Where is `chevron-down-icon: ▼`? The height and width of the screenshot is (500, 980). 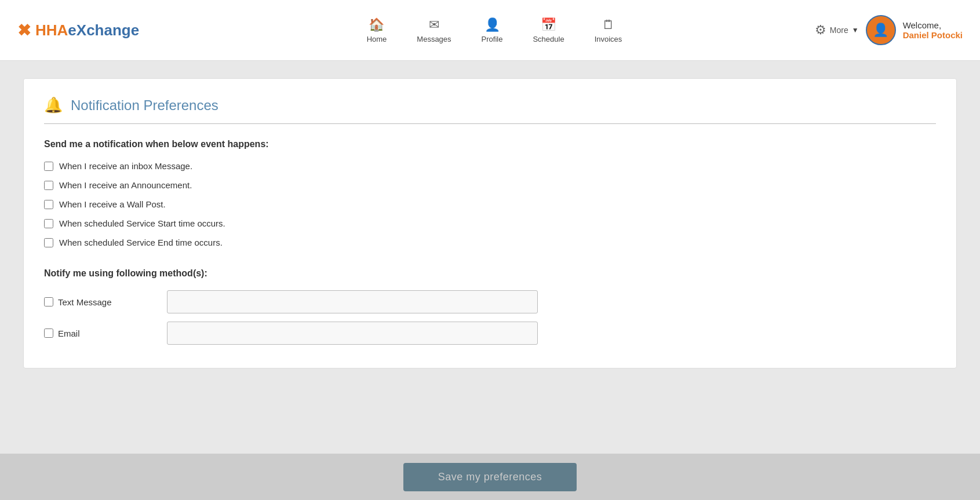 chevron-down-icon: ▼ is located at coordinates (855, 30).